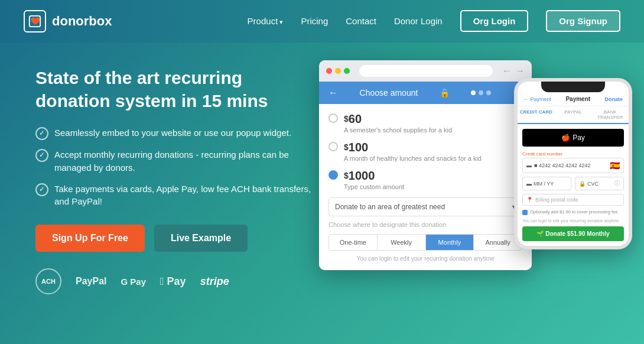  Describe the element at coordinates (177, 134) in the screenshot. I see `feature-1: Seamlessly embed to your website or use …` at that location.